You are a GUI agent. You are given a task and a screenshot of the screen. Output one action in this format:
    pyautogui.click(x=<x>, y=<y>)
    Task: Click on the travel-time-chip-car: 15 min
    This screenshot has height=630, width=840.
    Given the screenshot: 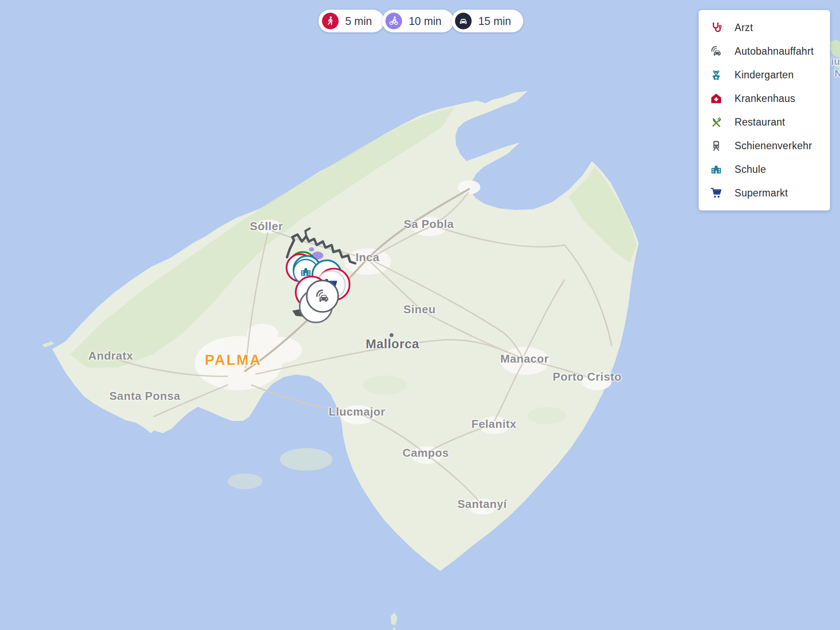 What is the action you would take?
    pyautogui.click(x=487, y=21)
    